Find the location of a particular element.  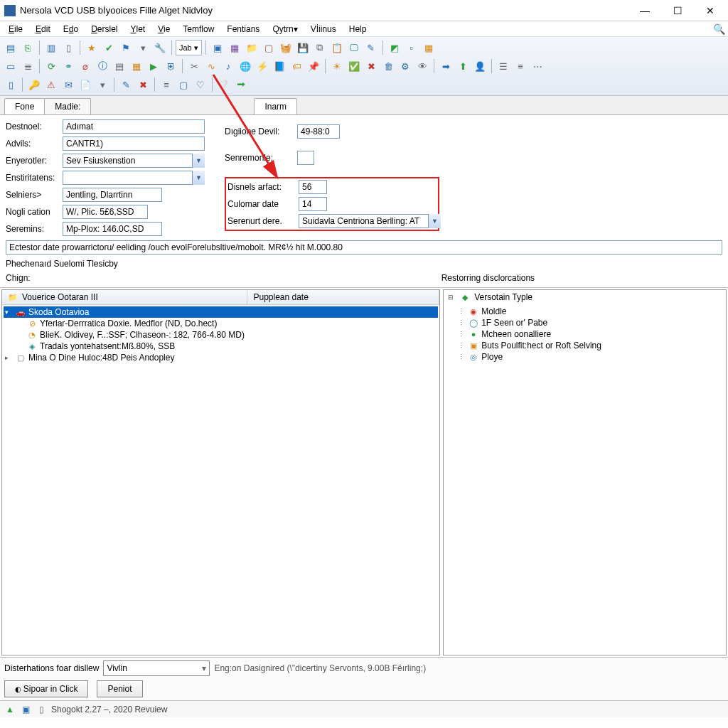

tab-inarm: Inarm is located at coordinates (276, 107).